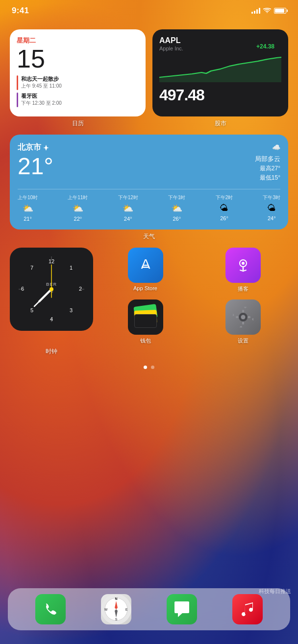 Image resolution: width=298 pixels, height=644 pixels. Describe the element at coordinates (77, 123) in the screenshot. I see `calendar-label: 日历` at that location.